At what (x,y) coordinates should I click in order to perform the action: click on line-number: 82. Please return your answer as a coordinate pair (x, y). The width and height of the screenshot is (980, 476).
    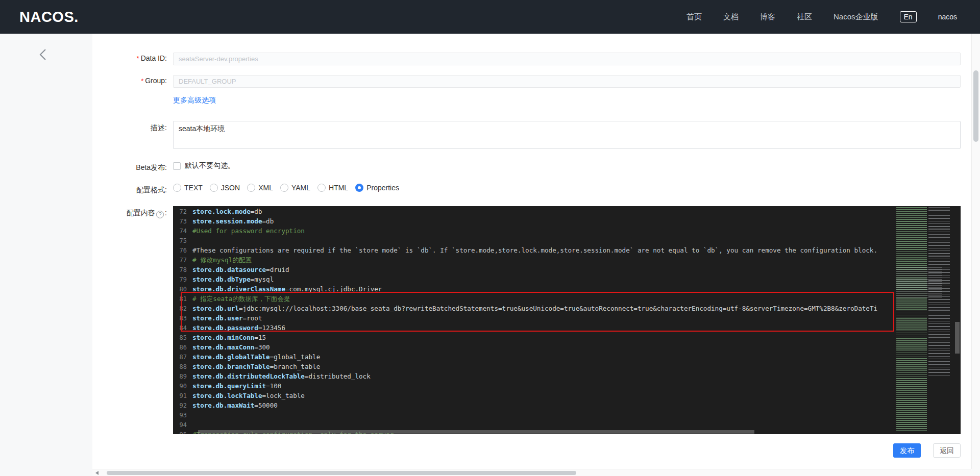
    Looking at the image, I should click on (183, 309).